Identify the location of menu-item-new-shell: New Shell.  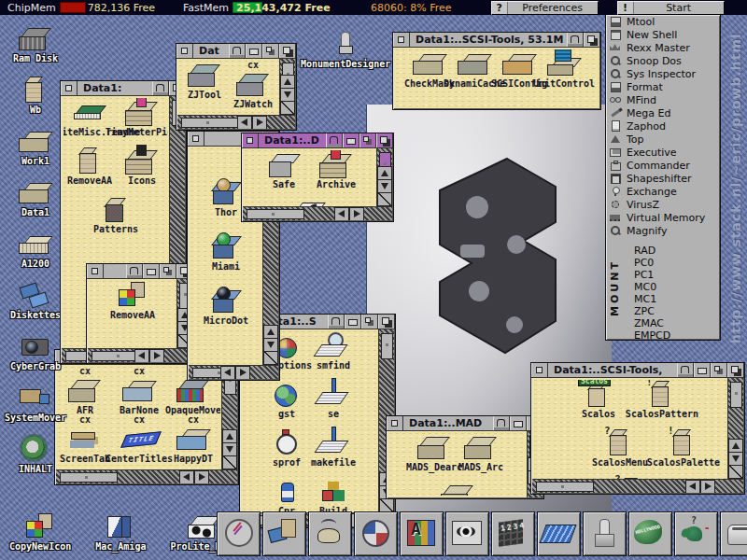
(663, 35).